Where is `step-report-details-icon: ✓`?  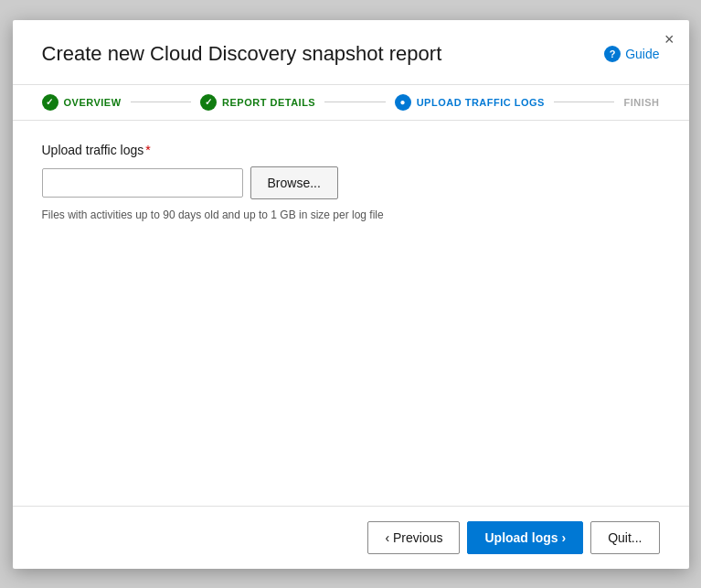
step-report-details-icon: ✓ is located at coordinates (208, 102).